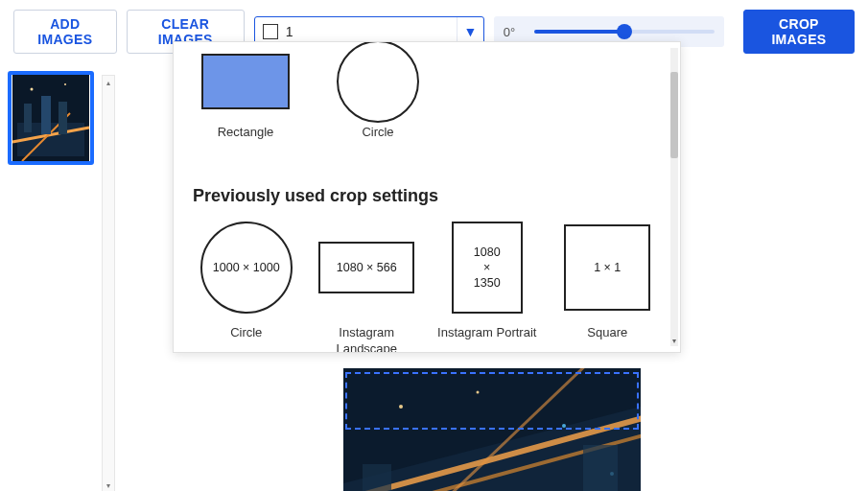  What do you see at coordinates (607, 268) in the screenshot?
I see `square-shape-icon: 1 × 1` at bounding box center [607, 268].